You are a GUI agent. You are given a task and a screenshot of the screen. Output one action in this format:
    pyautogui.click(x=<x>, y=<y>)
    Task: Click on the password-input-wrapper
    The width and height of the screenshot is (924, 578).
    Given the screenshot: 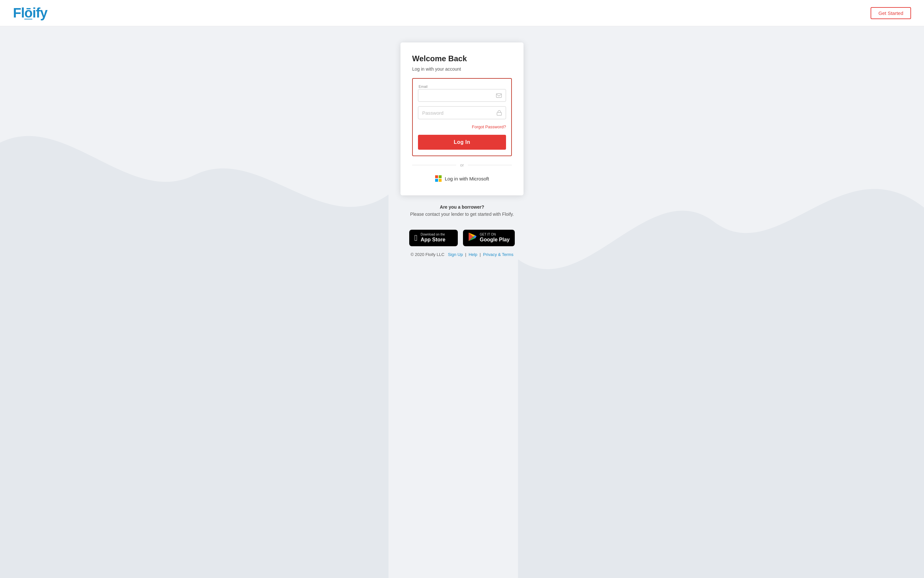 What is the action you would take?
    pyautogui.click(x=462, y=113)
    